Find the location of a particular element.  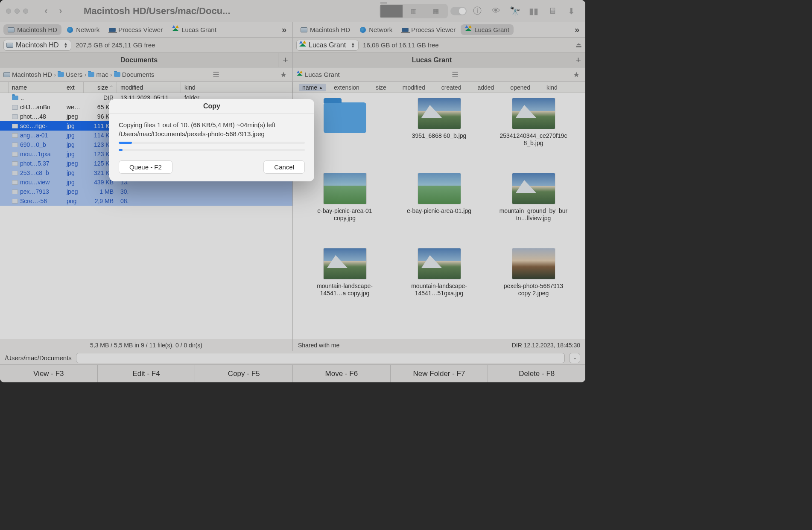

grid-item: mountain-landscape-14541…51gxa.jpg is located at coordinates (439, 285).